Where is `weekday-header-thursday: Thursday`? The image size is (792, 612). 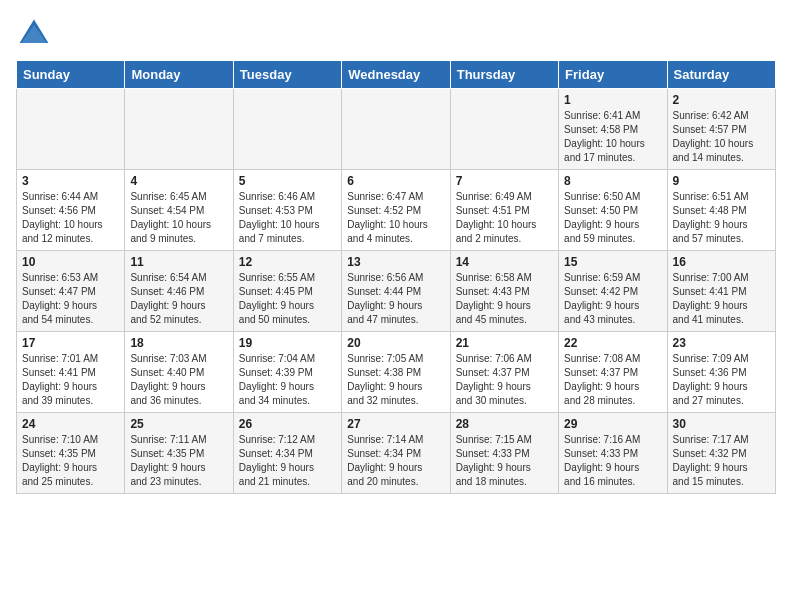
weekday-header-thursday: Thursday is located at coordinates (504, 75).